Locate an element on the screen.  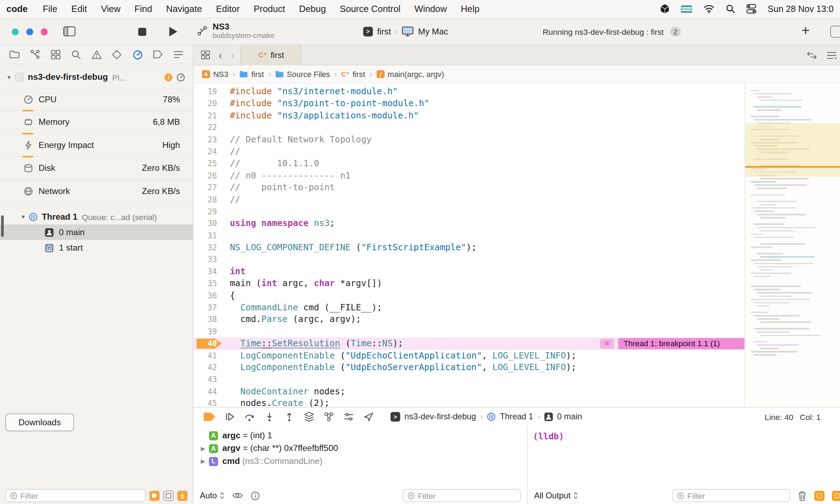
line-number: 19 is located at coordinates (208, 92).